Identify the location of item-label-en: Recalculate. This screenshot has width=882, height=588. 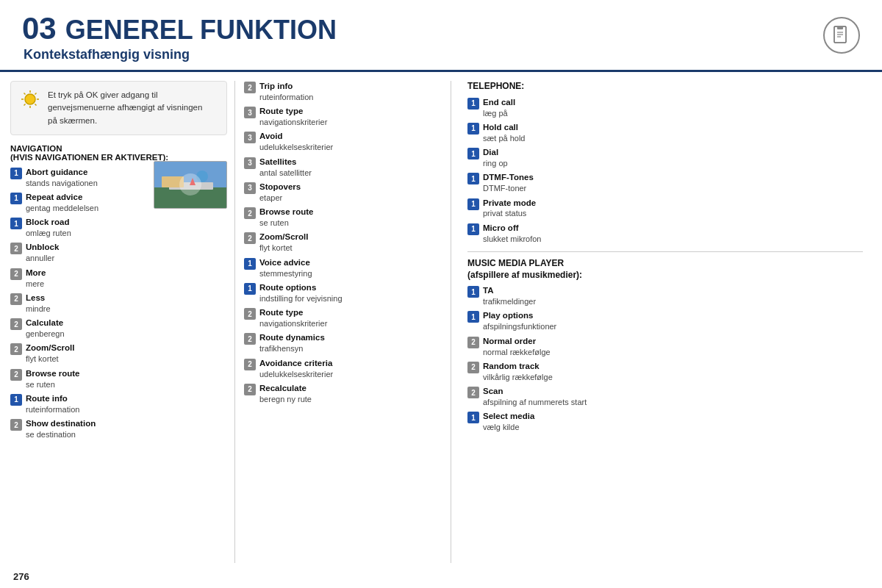
(285, 388).